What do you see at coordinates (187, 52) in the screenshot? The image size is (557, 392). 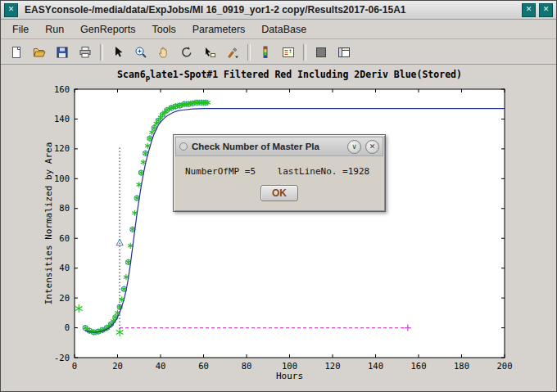 I see `toolbar-rotate-3d-button` at bounding box center [187, 52].